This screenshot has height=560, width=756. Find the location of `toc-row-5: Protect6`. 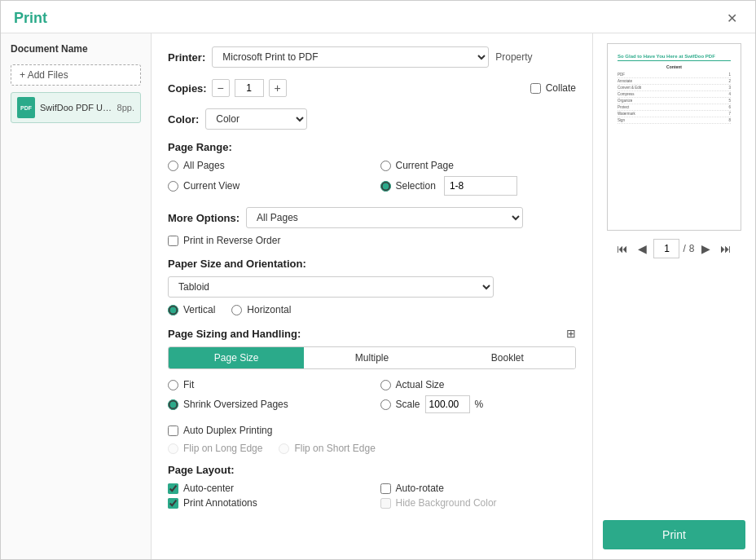

toc-row-5: Protect6 is located at coordinates (675, 108).